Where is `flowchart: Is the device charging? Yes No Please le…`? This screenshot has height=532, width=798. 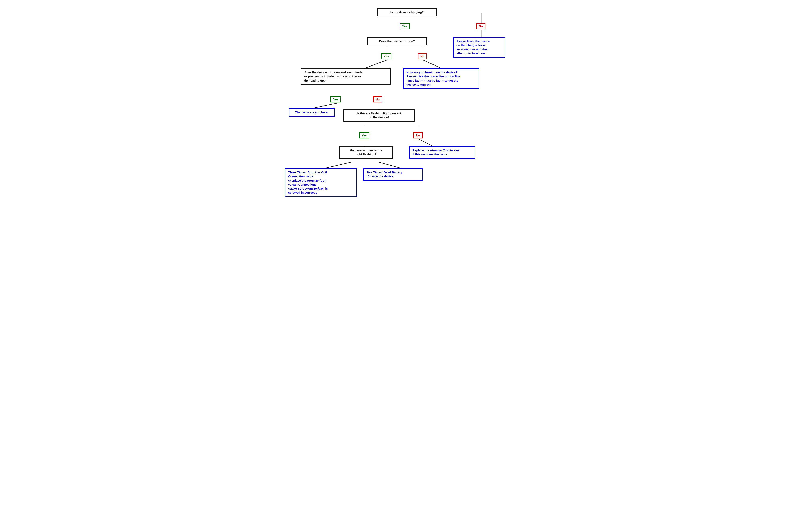 flowchart: Is the device charging? Yes No Please le… is located at coordinates (399, 104).